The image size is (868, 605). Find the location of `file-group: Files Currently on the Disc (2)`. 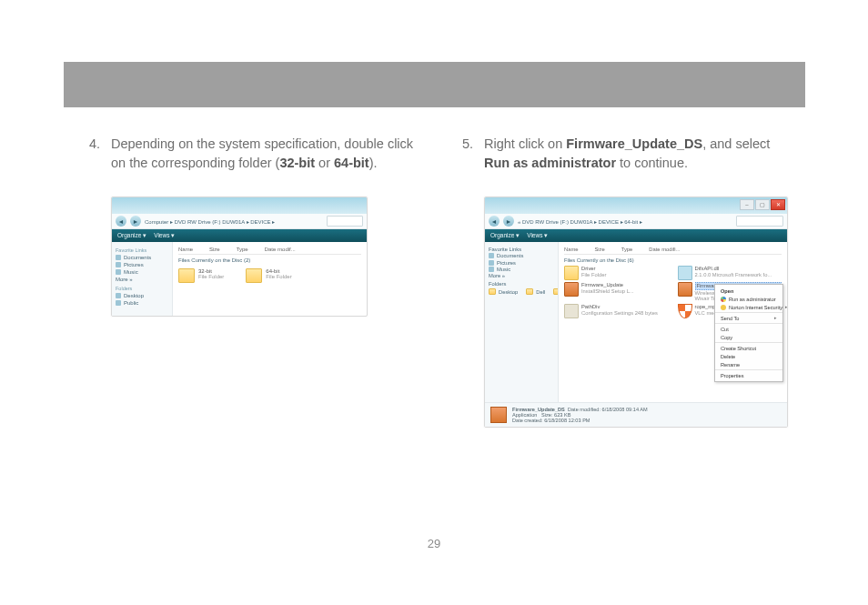

file-group: Files Currently on the Disc (2) is located at coordinates (269, 260).